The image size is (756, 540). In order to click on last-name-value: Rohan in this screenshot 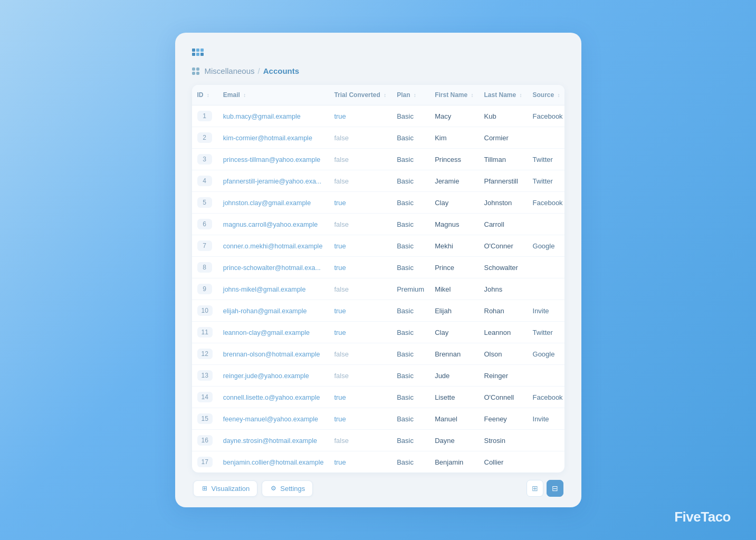, I will do `click(494, 311)`.